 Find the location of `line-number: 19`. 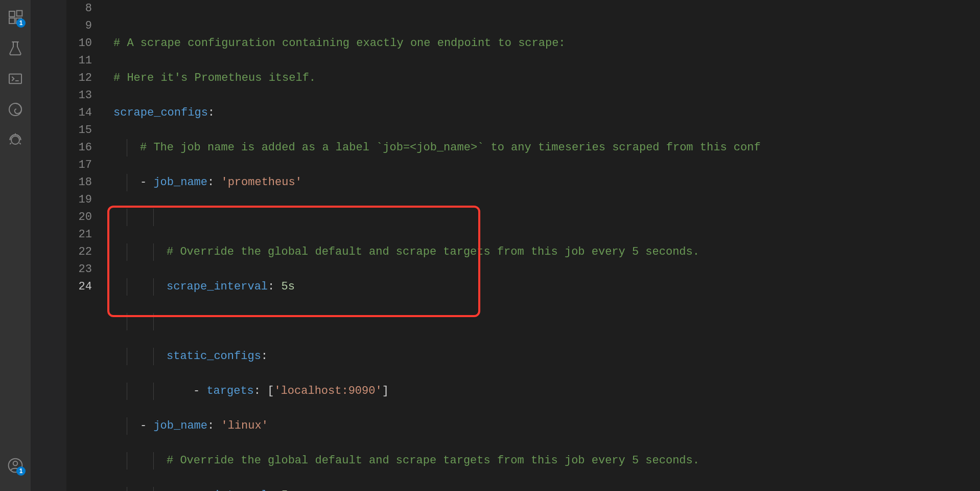

line-number: 19 is located at coordinates (79, 200).